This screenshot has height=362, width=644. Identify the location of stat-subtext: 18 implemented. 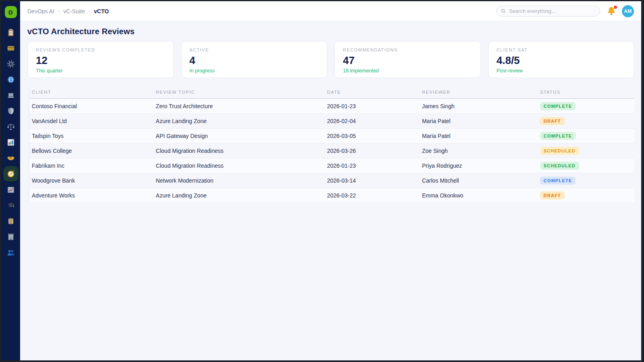
(408, 71).